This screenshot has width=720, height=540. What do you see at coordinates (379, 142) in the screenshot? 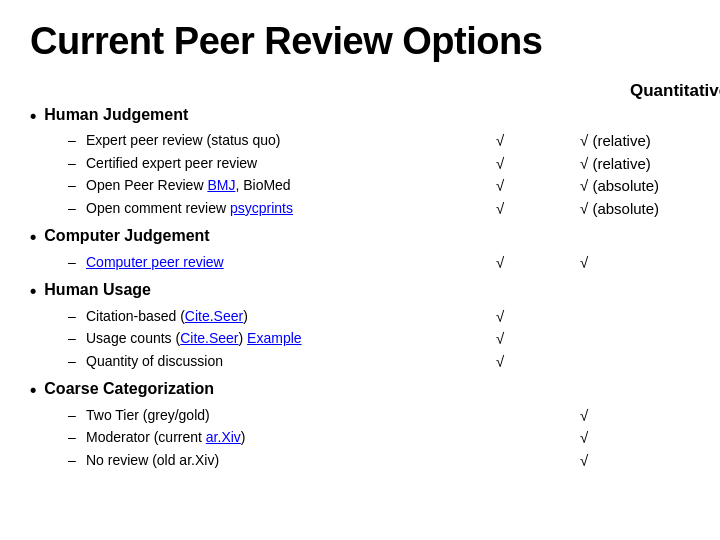
I see `sub-item-row: – Expert peer review (status quo) √ √ (r…` at bounding box center [379, 142].